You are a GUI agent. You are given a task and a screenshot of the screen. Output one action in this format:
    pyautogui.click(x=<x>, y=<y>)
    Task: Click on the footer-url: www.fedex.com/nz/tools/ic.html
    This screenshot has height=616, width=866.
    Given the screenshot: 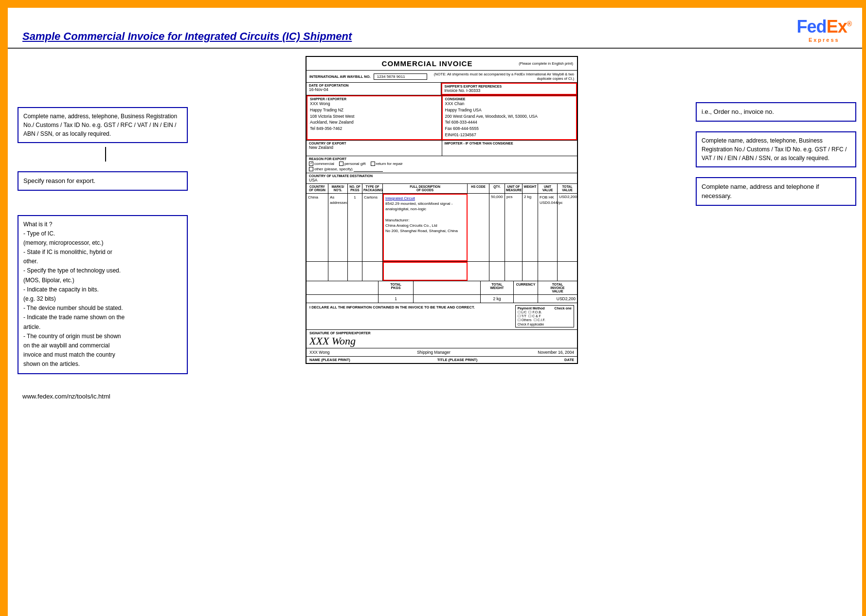 What is the action you would take?
    pyautogui.click(x=437, y=396)
    